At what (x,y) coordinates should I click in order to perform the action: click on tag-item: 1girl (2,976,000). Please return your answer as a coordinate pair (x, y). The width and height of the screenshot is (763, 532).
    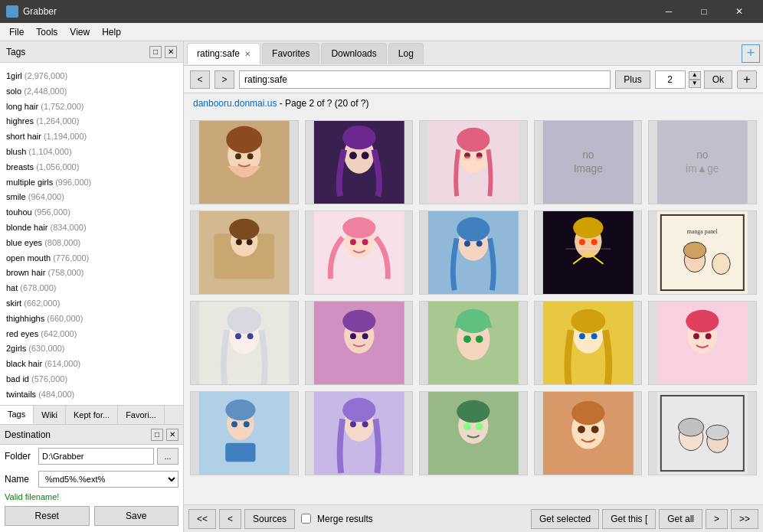
    Looking at the image, I should click on (92, 77).